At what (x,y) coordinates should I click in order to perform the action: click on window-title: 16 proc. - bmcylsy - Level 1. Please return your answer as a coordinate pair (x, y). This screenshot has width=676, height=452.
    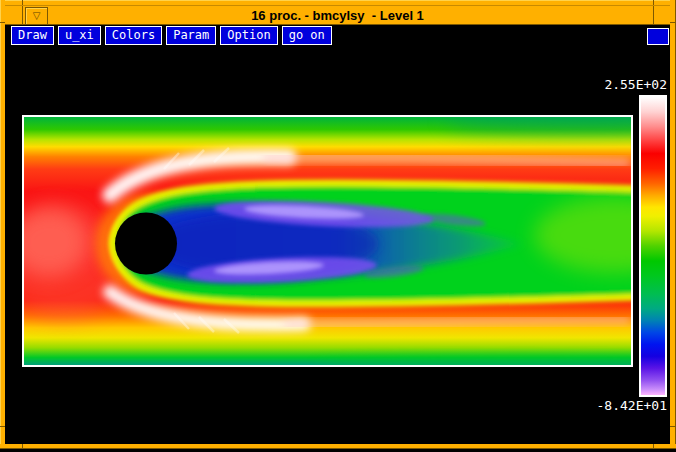
    Looking at the image, I should click on (338, 15).